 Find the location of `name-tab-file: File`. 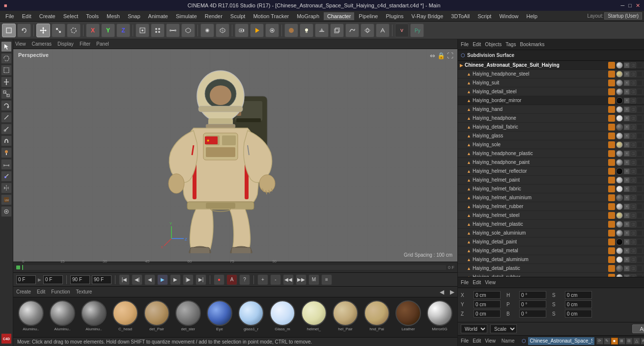

name-tab-file: File is located at coordinates (465, 341).